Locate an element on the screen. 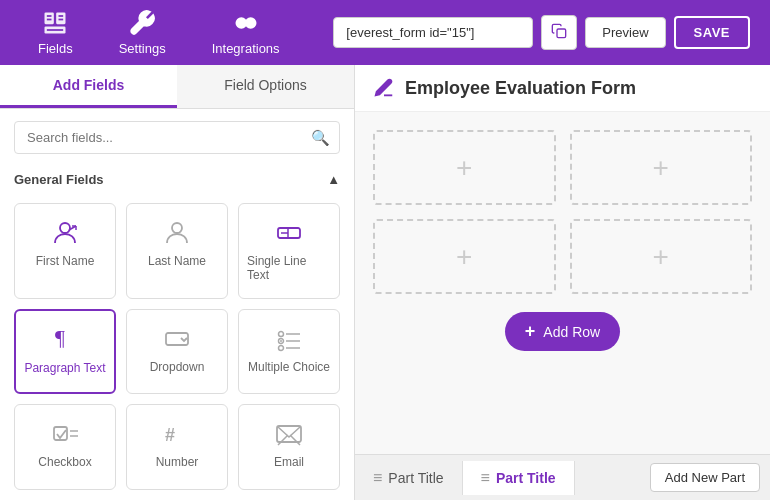 Image resolution: width=770 pixels, height=500 pixels. save-button: SAVE is located at coordinates (712, 32).